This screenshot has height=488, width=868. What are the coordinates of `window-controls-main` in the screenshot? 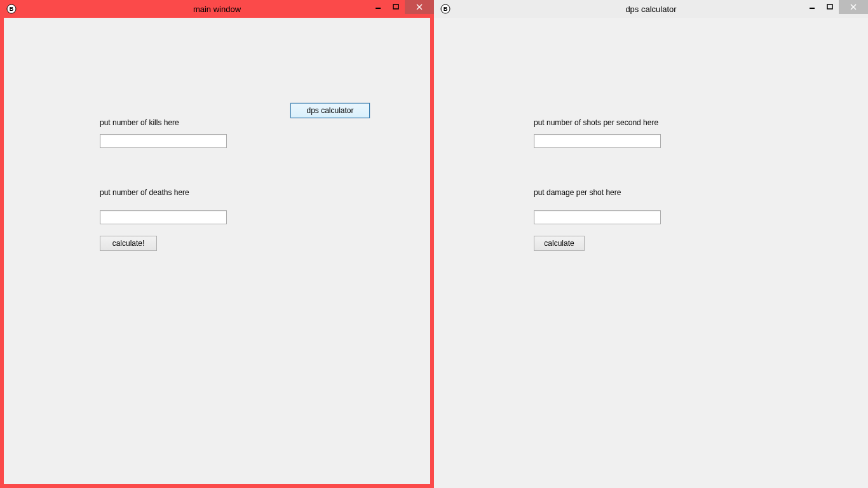 It's located at (402, 7).